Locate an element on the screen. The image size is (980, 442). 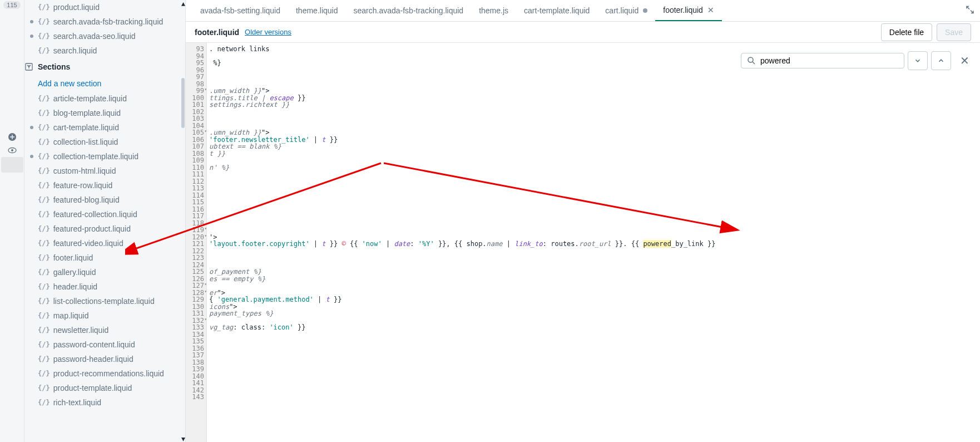
close-icon: ✕ is located at coordinates (711, 10).